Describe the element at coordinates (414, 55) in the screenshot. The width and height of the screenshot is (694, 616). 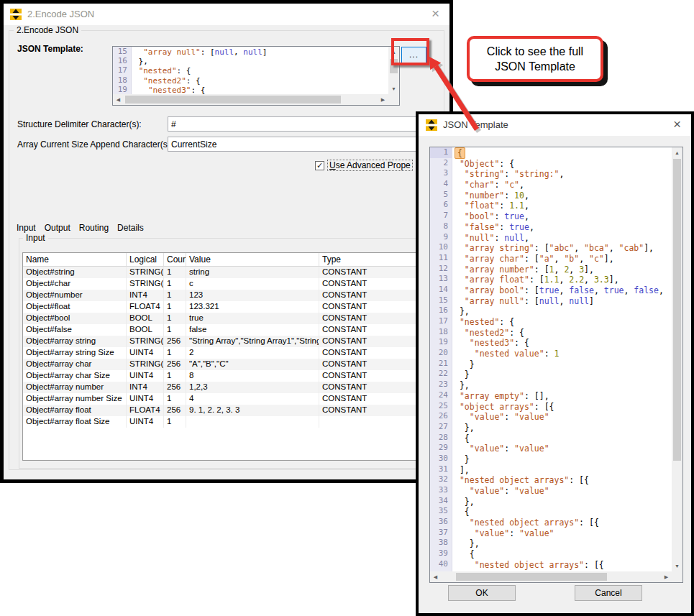
I see `open-template-button: ...` at that location.